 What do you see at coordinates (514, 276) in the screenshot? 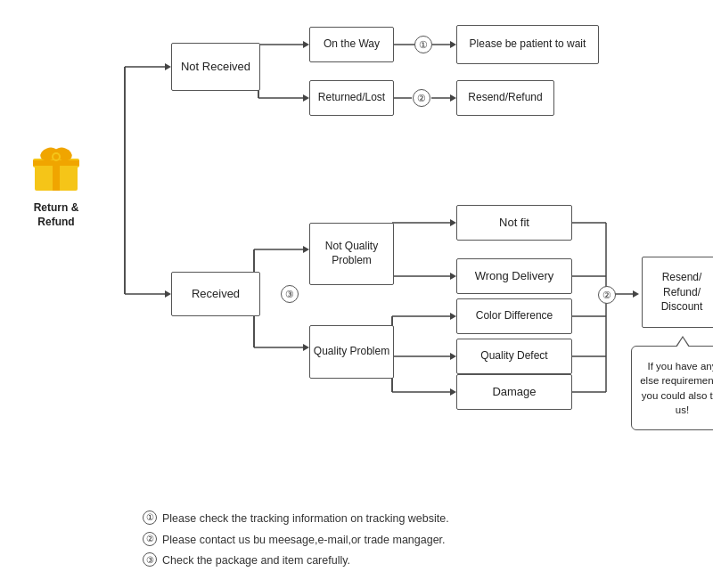
I see `wrong-delivery-box: Wrong Delivery` at bounding box center [514, 276].